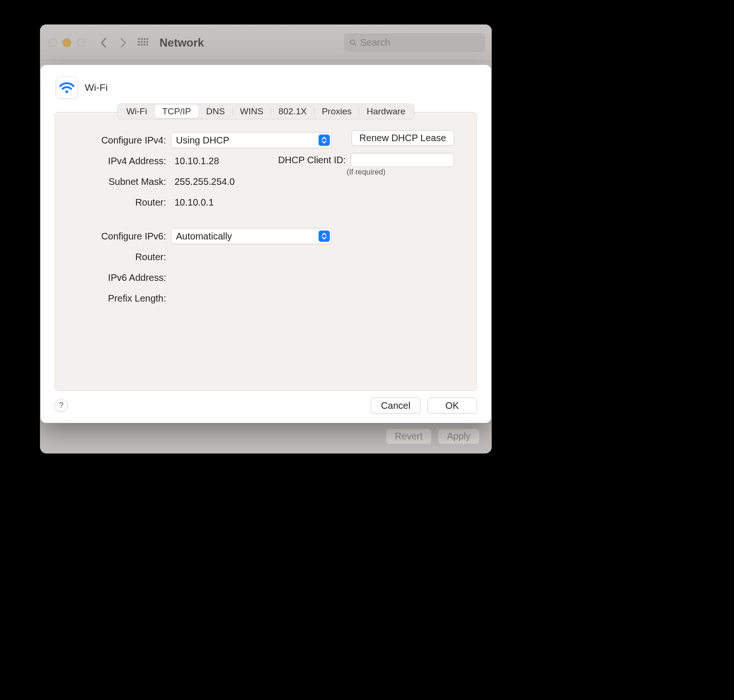 The width and height of the screenshot is (734, 700). What do you see at coordinates (353, 43) in the screenshot?
I see `search-icon` at bounding box center [353, 43].